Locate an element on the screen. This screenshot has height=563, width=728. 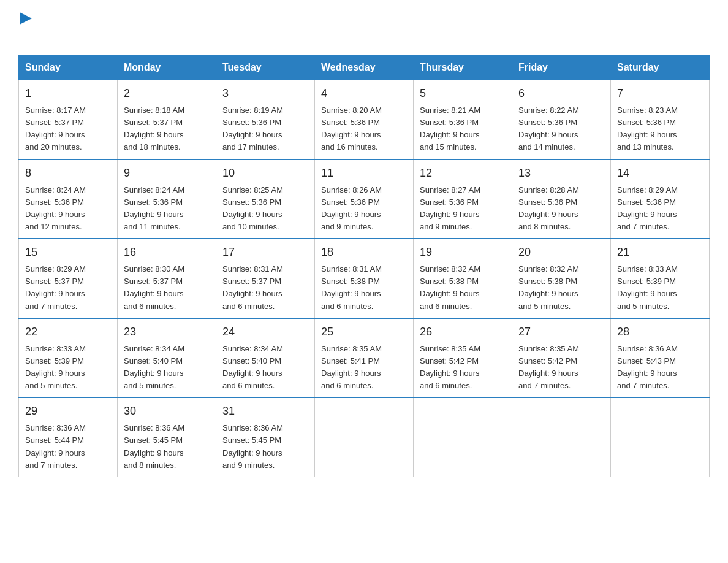
calendar-cell: 21Sunrise: 8:33 AMSunset: 5:39 PMDayligh… is located at coordinates (661, 278).